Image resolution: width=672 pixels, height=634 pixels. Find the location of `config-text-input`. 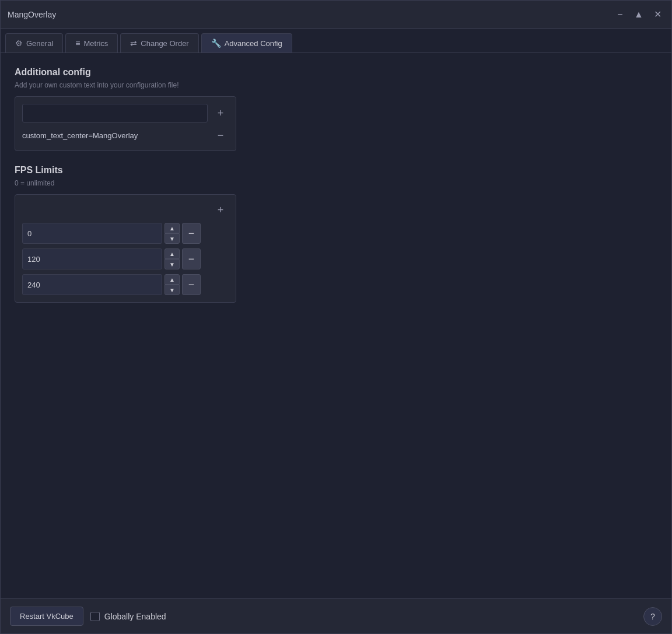

config-text-input is located at coordinates (115, 113).